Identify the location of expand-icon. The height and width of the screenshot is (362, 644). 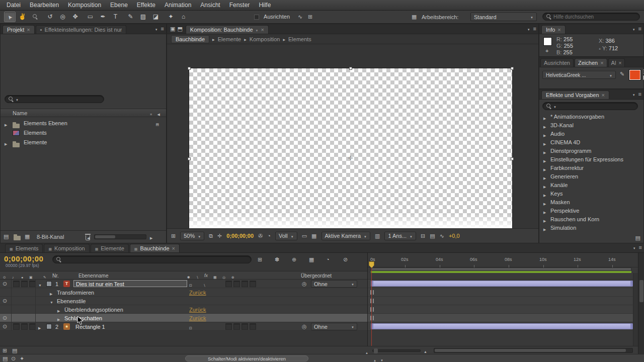
(5, 351).